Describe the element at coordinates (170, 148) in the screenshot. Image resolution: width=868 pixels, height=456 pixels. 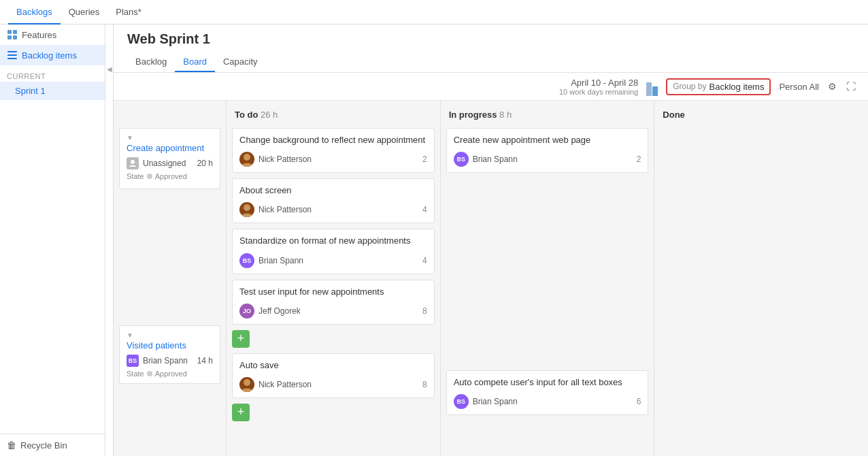
I see `backlog-title-create-appointment: Create appointment` at that location.